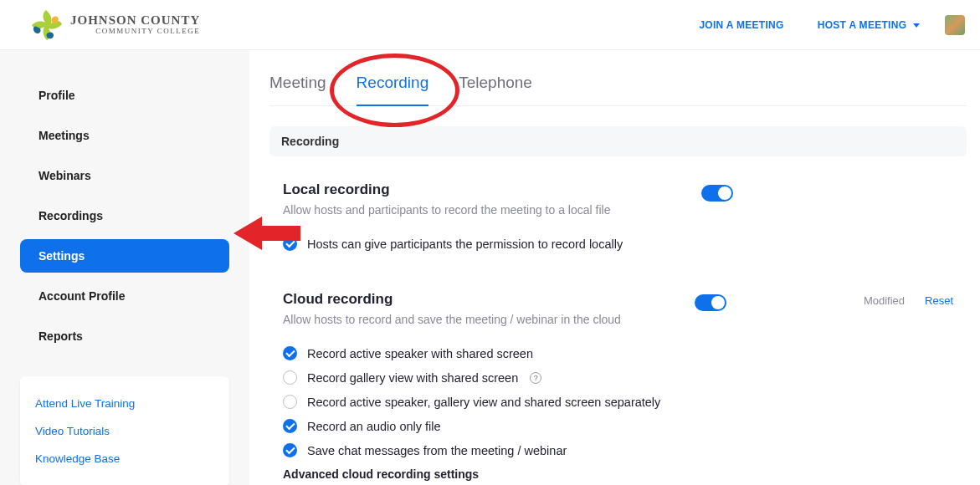  I want to click on option-label: Record an audio only file, so click(374, 426).